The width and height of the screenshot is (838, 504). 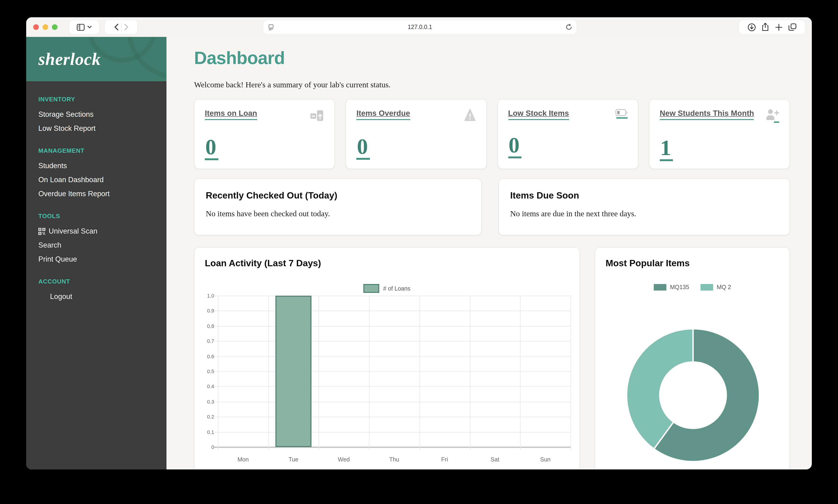 I want to click on most-popular-items-card: Most Popular Items MQ135 MQ 2, so click(x=692, y=358).